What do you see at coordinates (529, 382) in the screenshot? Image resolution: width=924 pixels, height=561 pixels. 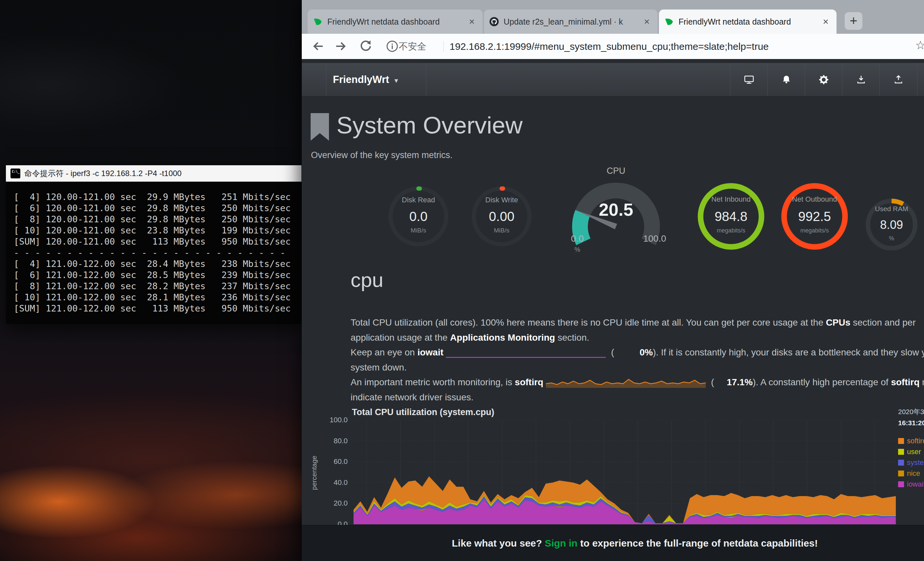 I see `emphasis-text: softirq` at bounding box center [529, 382].